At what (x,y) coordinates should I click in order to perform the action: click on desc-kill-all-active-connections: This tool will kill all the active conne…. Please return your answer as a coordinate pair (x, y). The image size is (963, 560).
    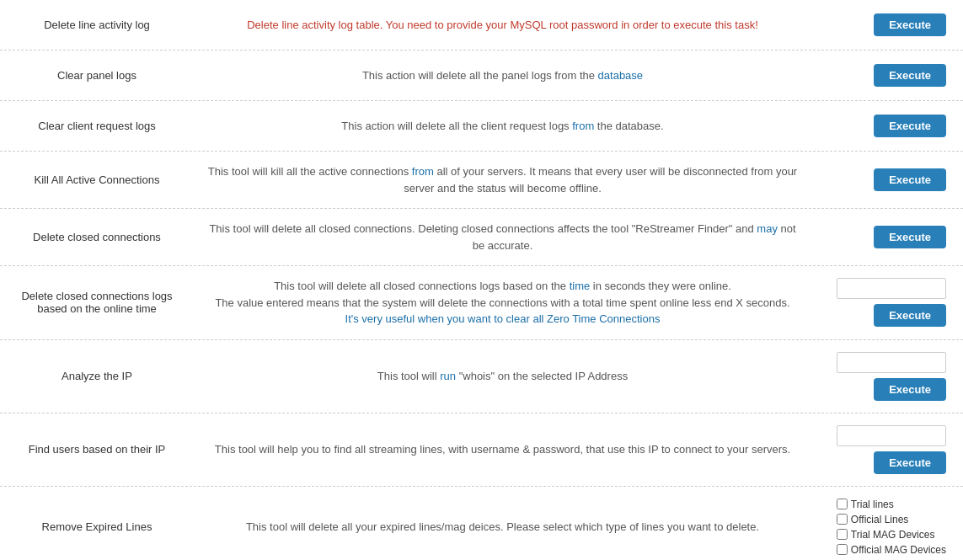
    Looking at the image, I should click on (502, 180).